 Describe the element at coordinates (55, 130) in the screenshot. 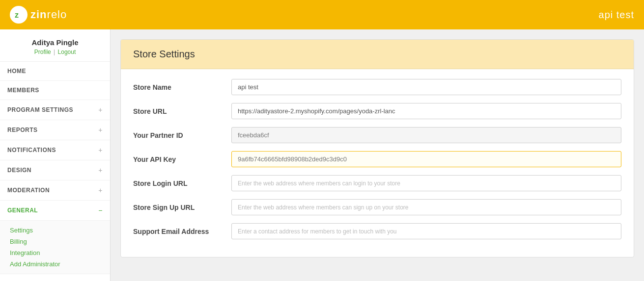

I see `sidebar-item-reports: REPORTS +` at that location.